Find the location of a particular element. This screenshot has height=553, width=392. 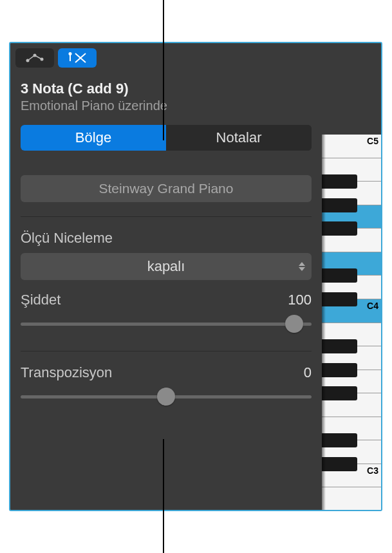

callout-line-bottom is located at coordinates (163, 496).